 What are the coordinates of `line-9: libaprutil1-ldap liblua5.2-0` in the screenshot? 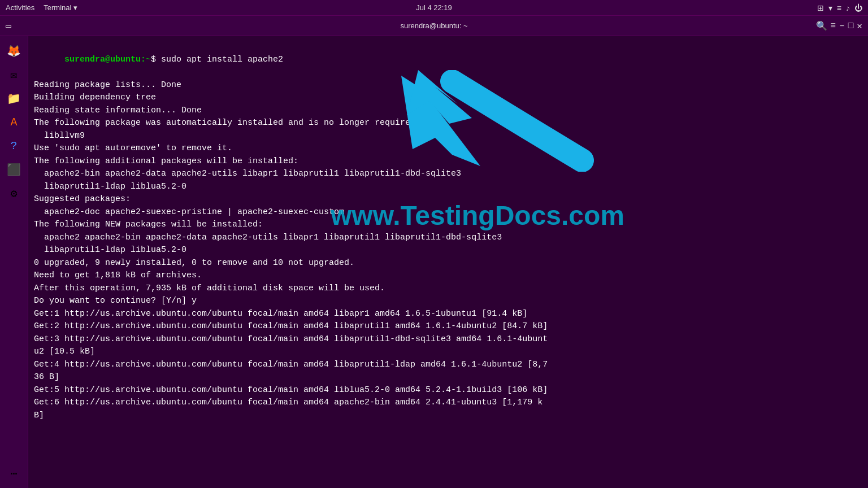 It's located at (448, 188).